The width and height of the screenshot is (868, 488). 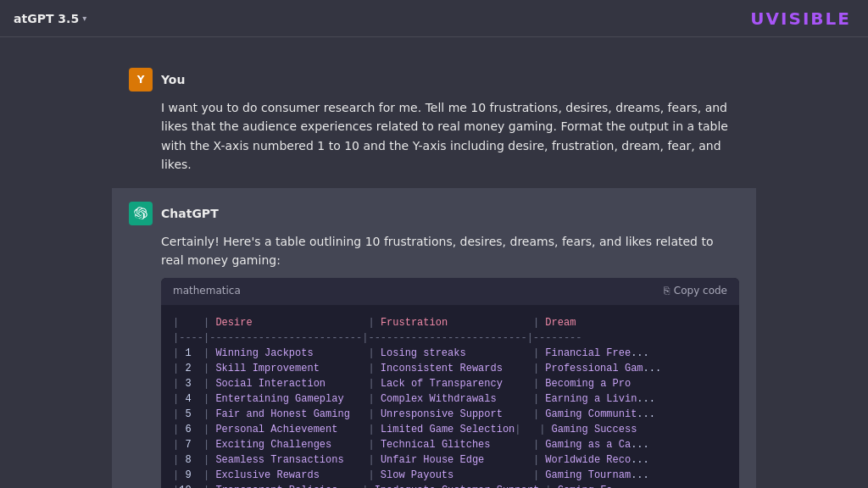 What do you see at coordinates (46, 19) in the screenshot?
I see `model-name: atGPT 3.5` at bounding box center [46, 19].